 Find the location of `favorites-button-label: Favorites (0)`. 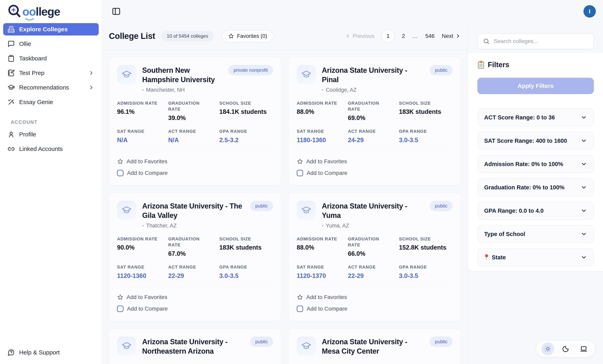

favorites-button-label: Favorites (0) is located at coordinates (252, 36).